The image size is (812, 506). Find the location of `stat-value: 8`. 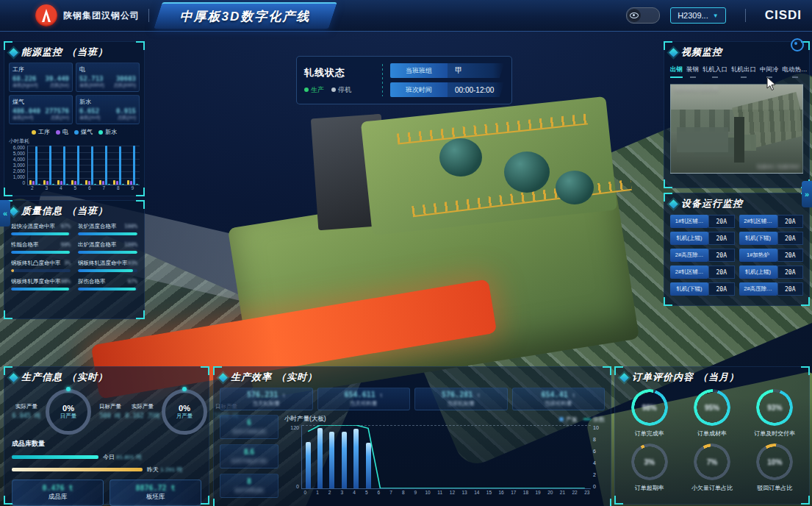

stat-value: 8 is located at coordinates (249, 481).